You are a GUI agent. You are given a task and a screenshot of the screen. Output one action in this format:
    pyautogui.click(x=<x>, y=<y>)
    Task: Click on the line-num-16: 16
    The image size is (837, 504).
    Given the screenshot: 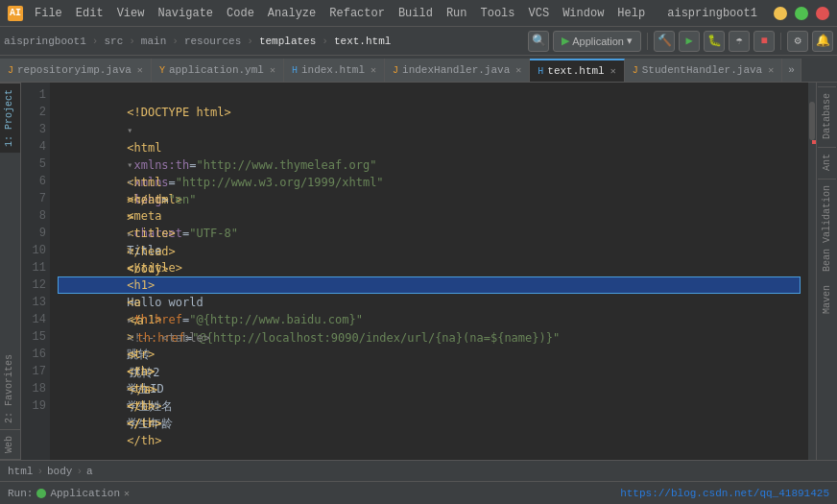 What is the action you would take?
    pyautogui.click(x=36, y=354)
    